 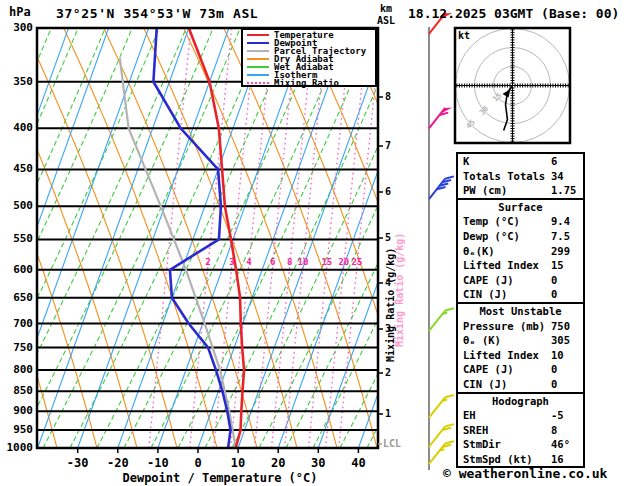 What do you see at coordinates (17, 410) in the screenshot?
I see `pressure-tick-label: 900` at bounding box center [17, 410].